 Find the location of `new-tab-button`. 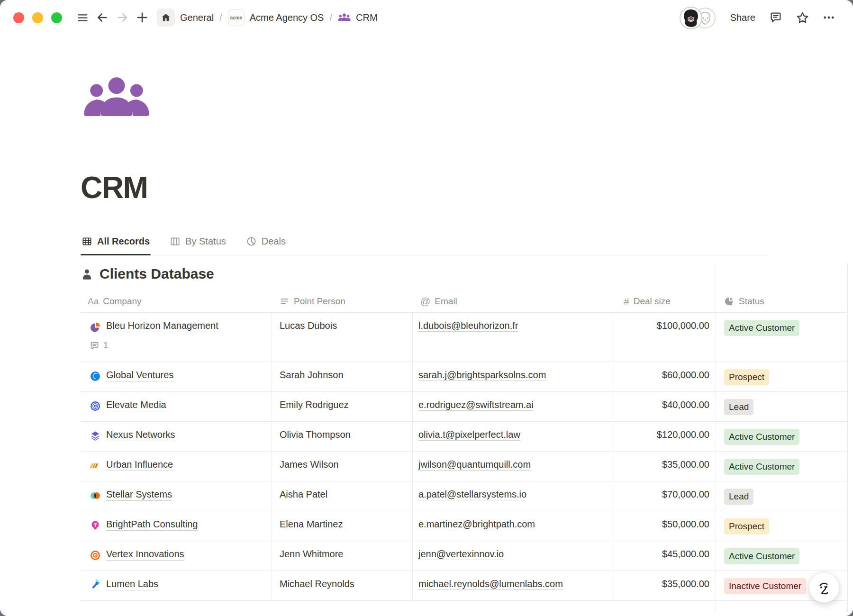

new-tab-button is located at coordinates (142, 18).